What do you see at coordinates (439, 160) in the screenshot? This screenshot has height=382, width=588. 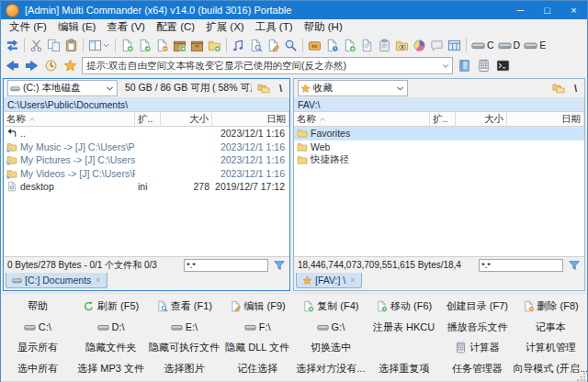 I see `file-row: 快捷路径` at bounding box center [439, 160].